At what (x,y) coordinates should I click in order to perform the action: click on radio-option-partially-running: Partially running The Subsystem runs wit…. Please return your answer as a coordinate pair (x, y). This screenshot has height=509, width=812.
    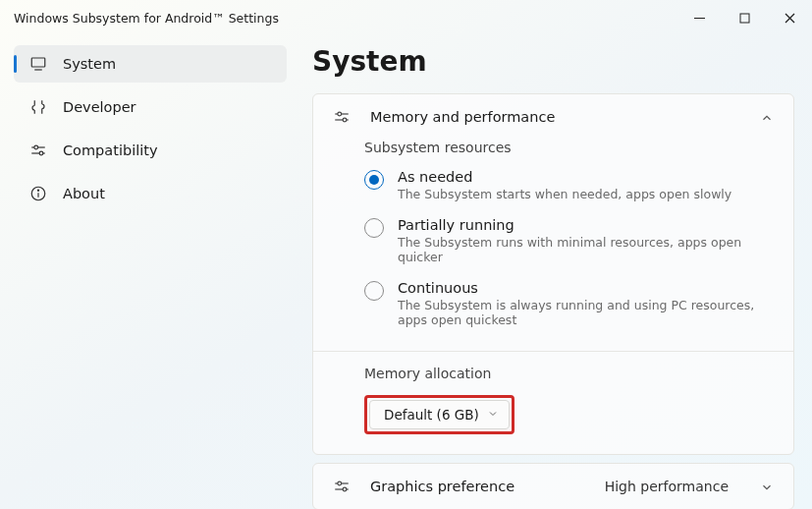
    Looking at the image, I should click on (569, 241).